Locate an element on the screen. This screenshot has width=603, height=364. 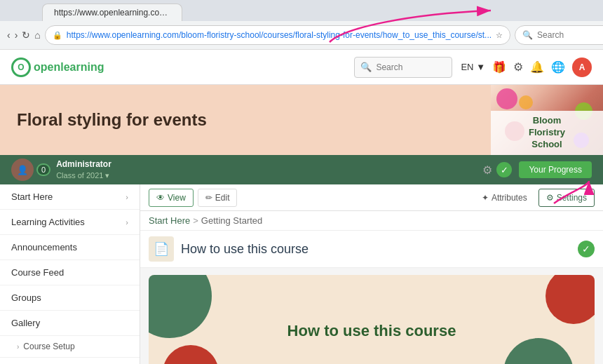
o-logo-icon: O is located at coordinates (21, 67).